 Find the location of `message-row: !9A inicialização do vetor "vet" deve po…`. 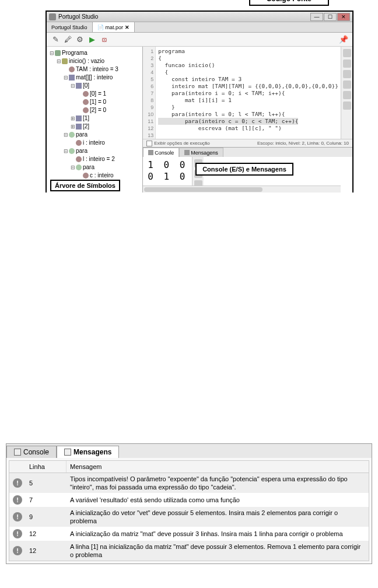

message-row: !9A inicialização do vetor "vet" deve po… is located at coordinates (189, 517).